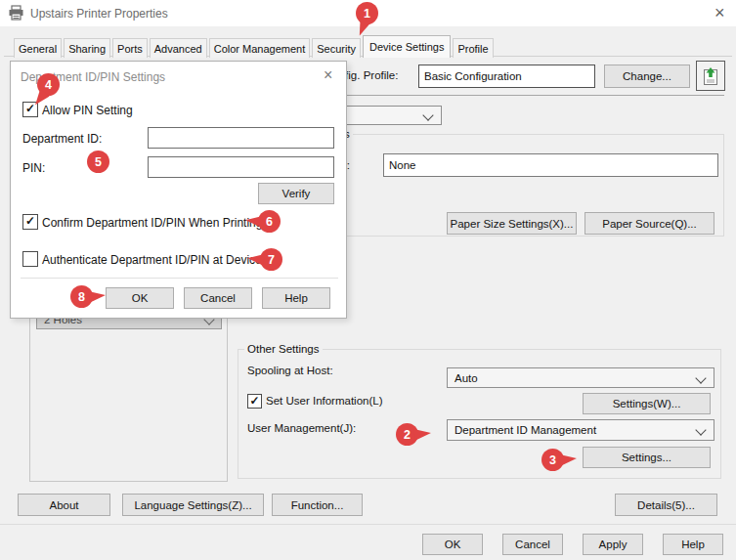 The image size is (736, 560). Describe the element at coordinates (254, 47) in the screenshot. I see `tab-bar: General Sharing Ports Advanced Color Man…` at that location.